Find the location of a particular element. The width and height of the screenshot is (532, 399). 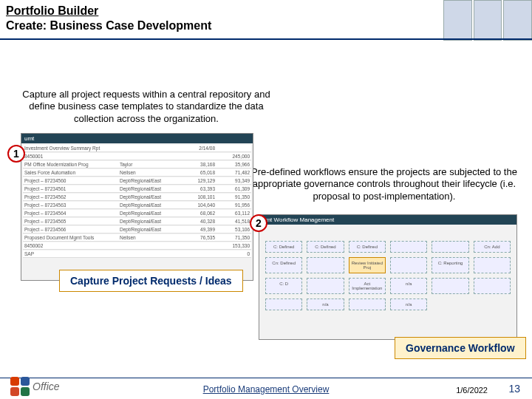

workflow-box: Cn: Add is located at coordinates (492, 247).